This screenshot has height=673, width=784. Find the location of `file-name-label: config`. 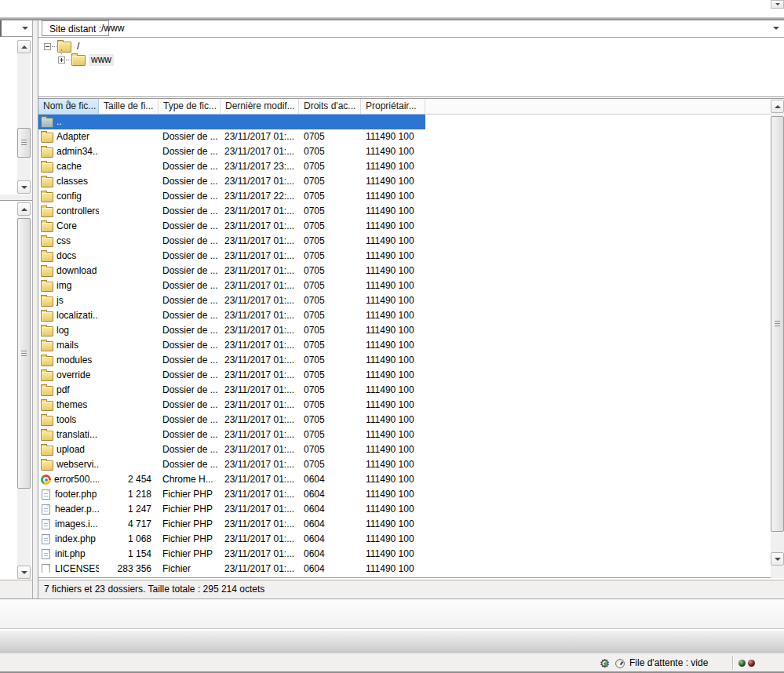

file-name-label: config is located at coordinates (69, 196).